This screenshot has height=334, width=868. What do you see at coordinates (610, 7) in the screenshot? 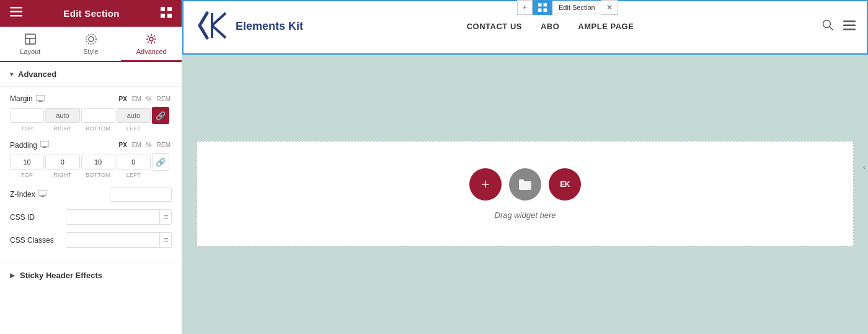
I see `bubble-close-button: ✕` at bounding box center [610, 7].